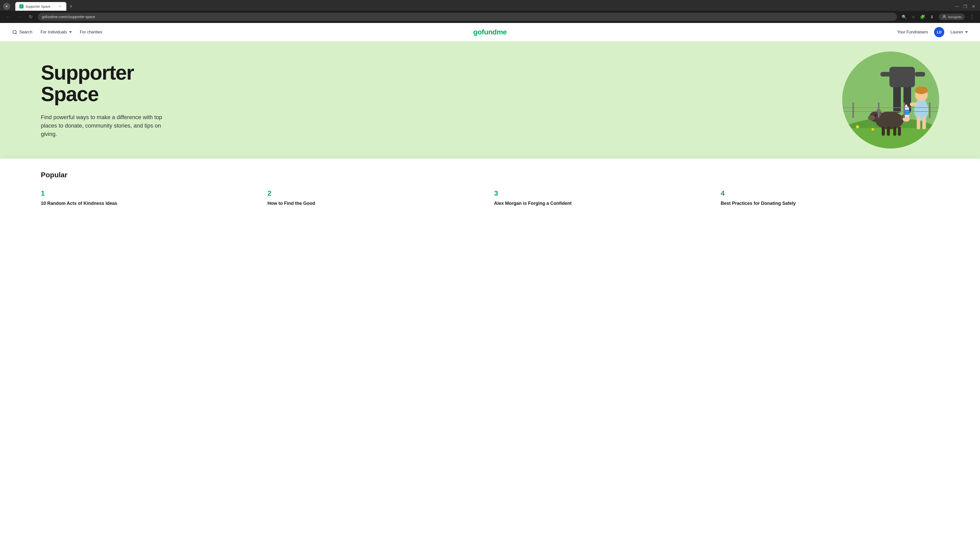  Describe the element at coordinates (918, 17) in the screenshot. I see `browser-actions: 🔍 ☆ 🧩 ⬇` at that location.